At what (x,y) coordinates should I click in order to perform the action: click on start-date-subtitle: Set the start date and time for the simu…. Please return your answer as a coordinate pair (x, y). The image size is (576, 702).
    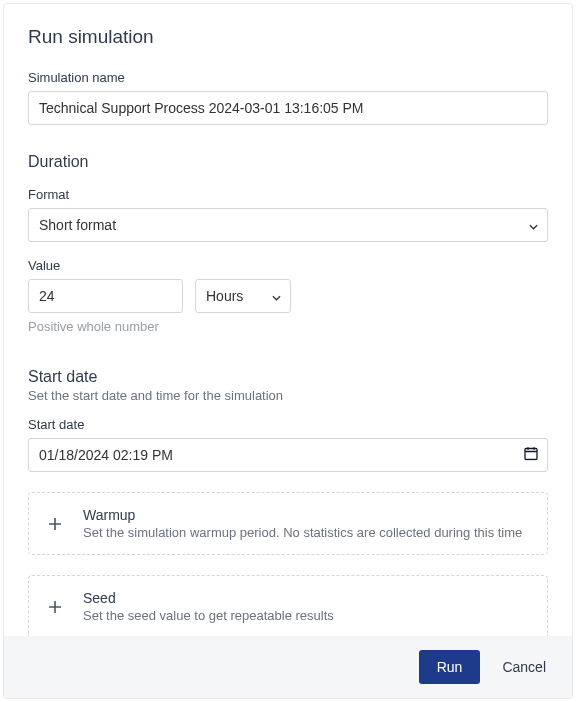
    Looking at the image, I should click on (288, 396).